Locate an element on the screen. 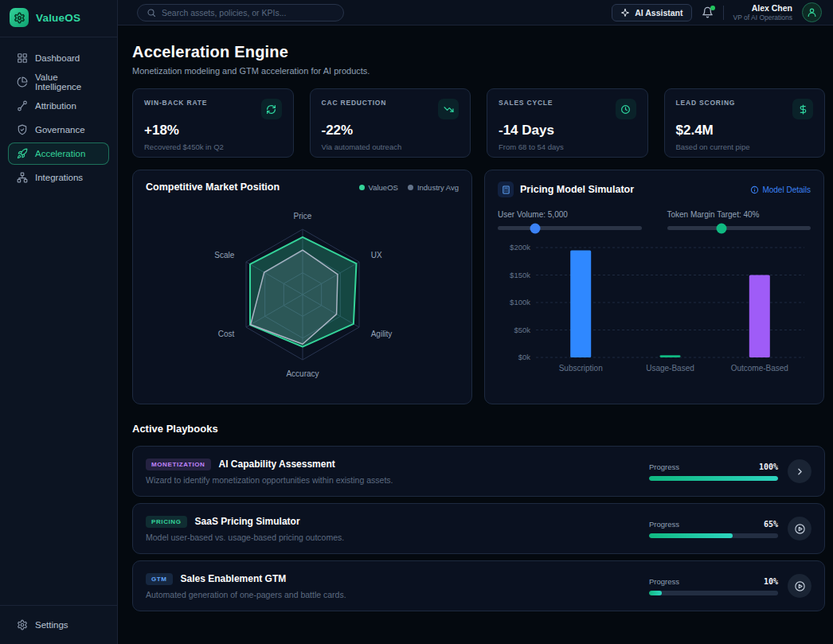  svg-text: $50k is located at coordinates (522, 330).